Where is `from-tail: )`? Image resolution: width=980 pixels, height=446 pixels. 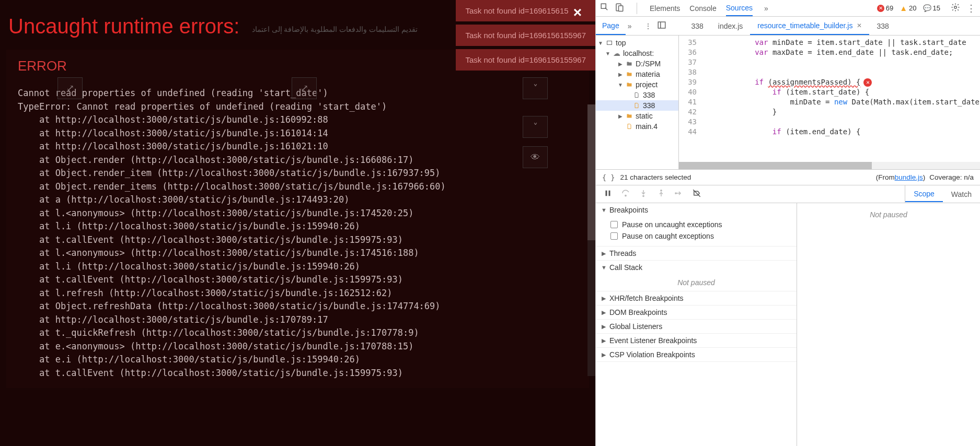 from-tail: ) is located at coordinates (924, 178).